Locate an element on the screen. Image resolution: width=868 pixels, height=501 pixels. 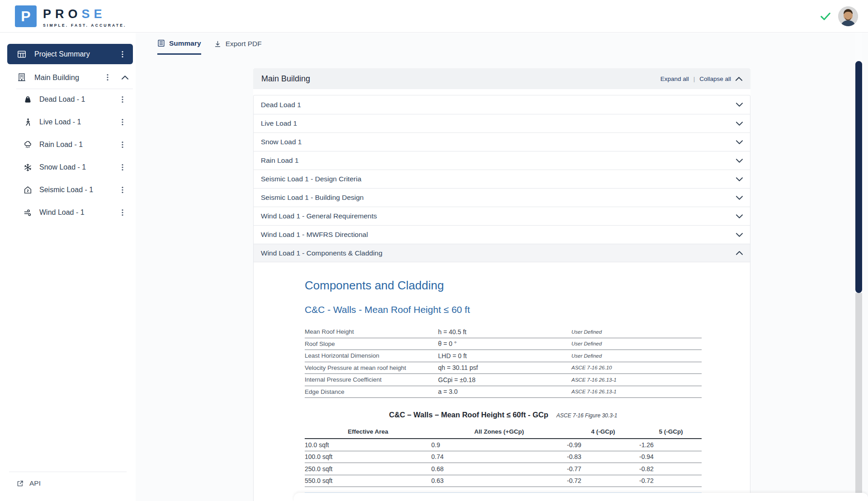
gcp-table: Effective Area All Zones (+GCp) 4 (-GCp)… is located at coordinates (503, 456).